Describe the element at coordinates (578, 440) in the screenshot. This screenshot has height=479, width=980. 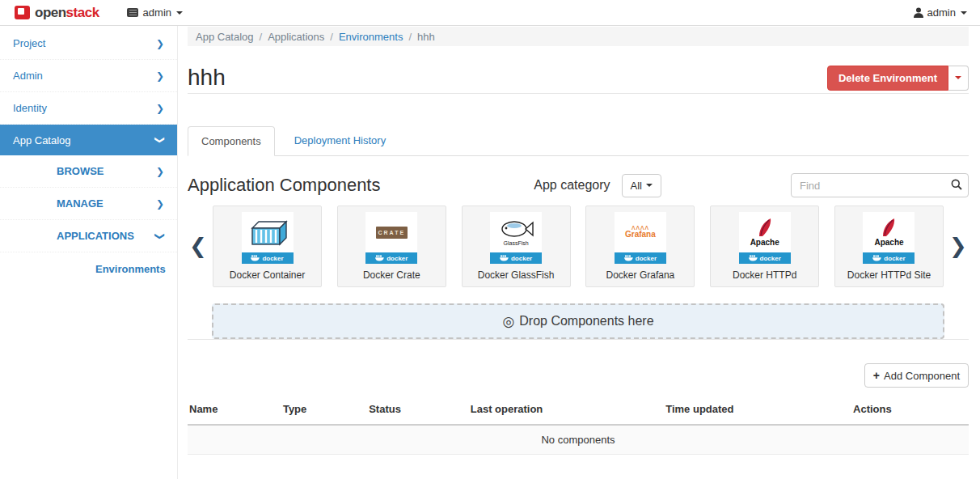
I see `empty-table-row: No components` at that location.